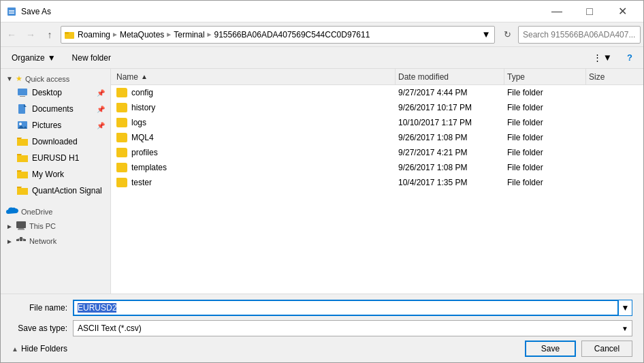  What do you see at coordinates (450, 76) in the screenshot?
I see `header-date: Date modified` at bounding box center [450, 76].